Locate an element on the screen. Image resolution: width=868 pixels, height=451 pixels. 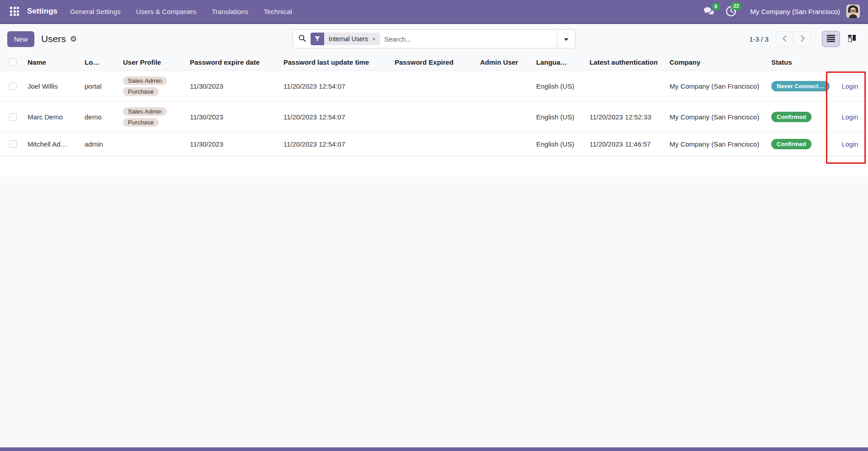
cell-login: portal is located at coordinates (101, 86).